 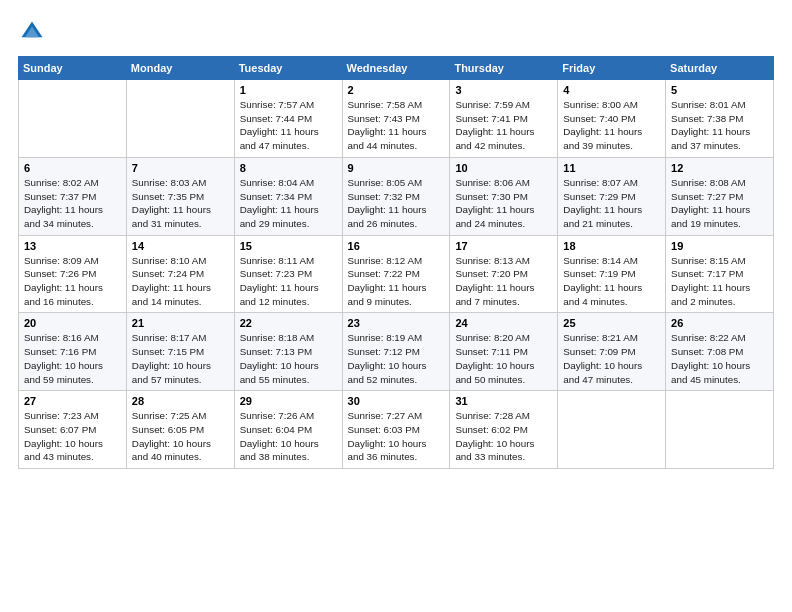 I want to click on calendar-cell: 20Sunrise: 8:16 AM Sunset: 7:16 PM Dayli…, so click(x=73, y=352).